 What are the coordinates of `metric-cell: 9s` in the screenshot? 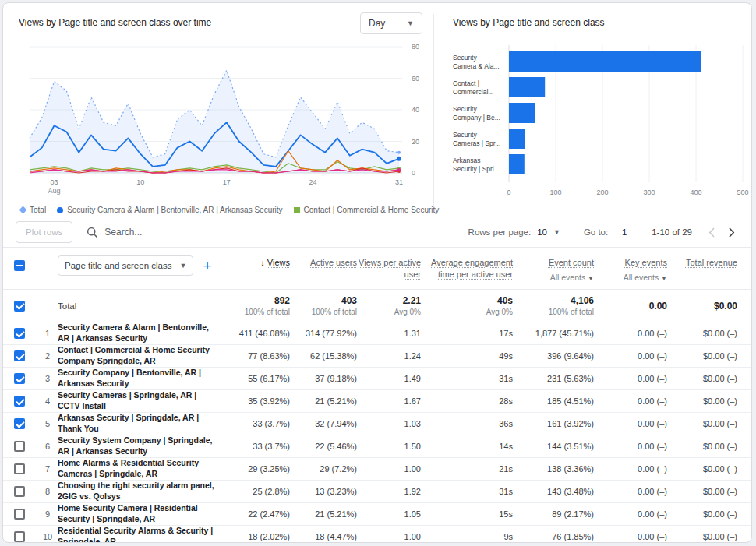 It's located at (467, 537).